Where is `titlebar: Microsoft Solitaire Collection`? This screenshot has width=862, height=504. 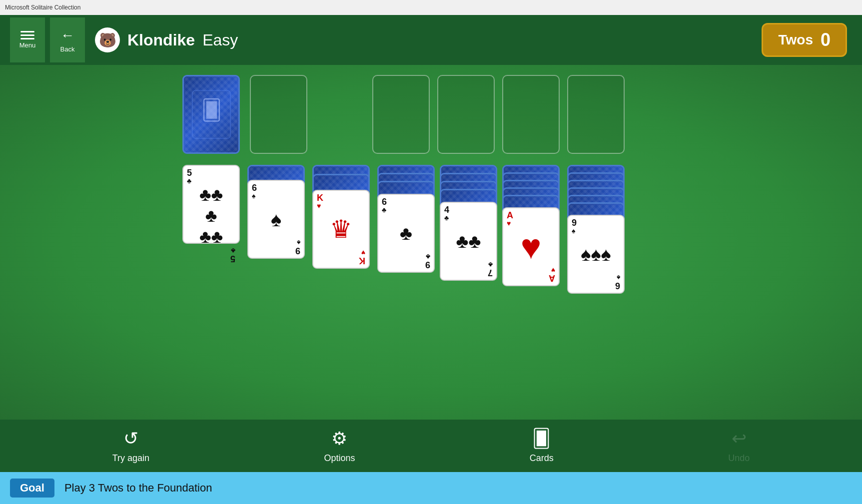 titlebar: Microsoft Solitaire Collection is located at coordinates (431, 7).